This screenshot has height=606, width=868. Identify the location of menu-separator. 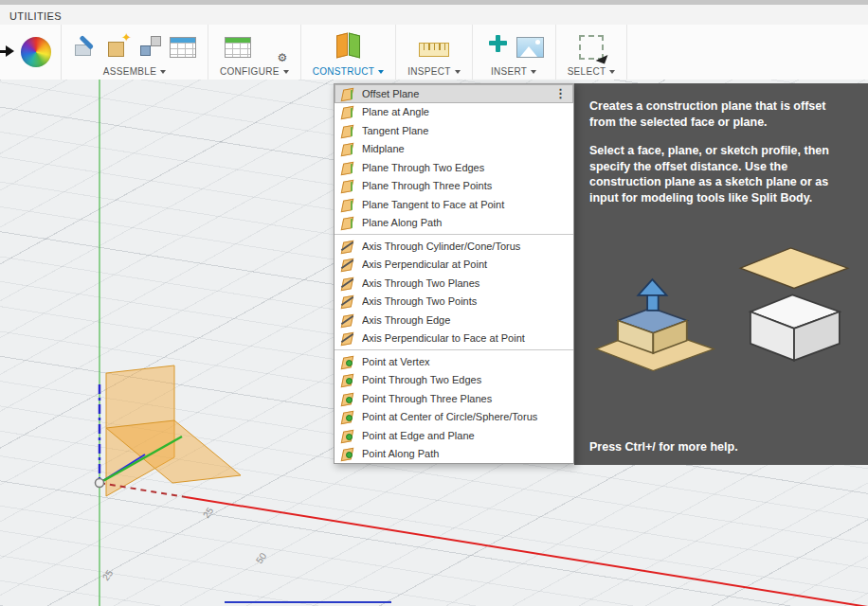
(454, 235).